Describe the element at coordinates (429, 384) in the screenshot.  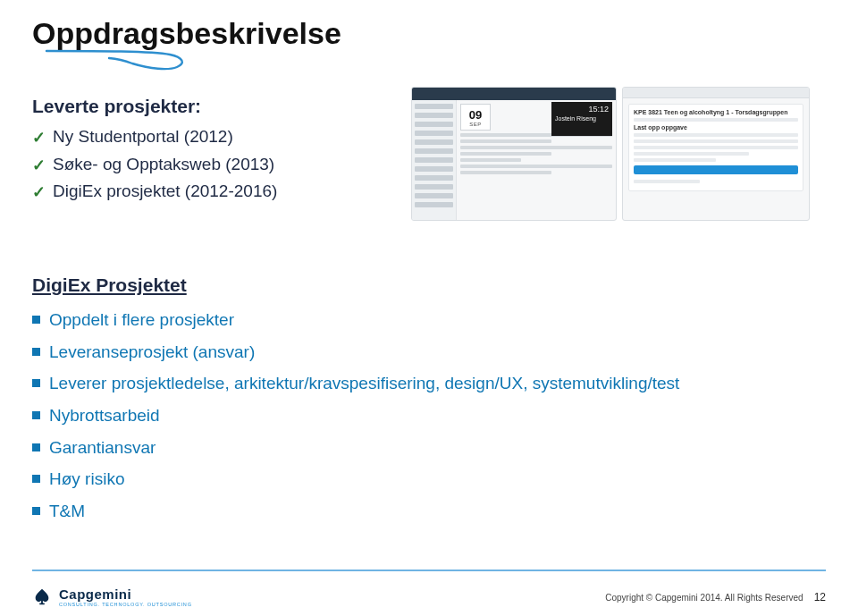
I see `list-item: Leverer prosjektledelse, arkitektur/krav…` at that location.